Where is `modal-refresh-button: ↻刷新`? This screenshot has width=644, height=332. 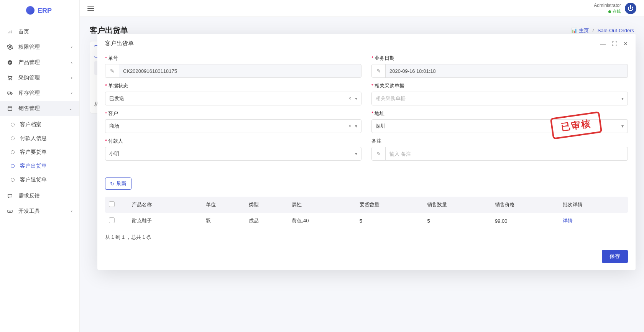 modal-refresh-button: ↻刷新 is located at coordinates (118, 184).